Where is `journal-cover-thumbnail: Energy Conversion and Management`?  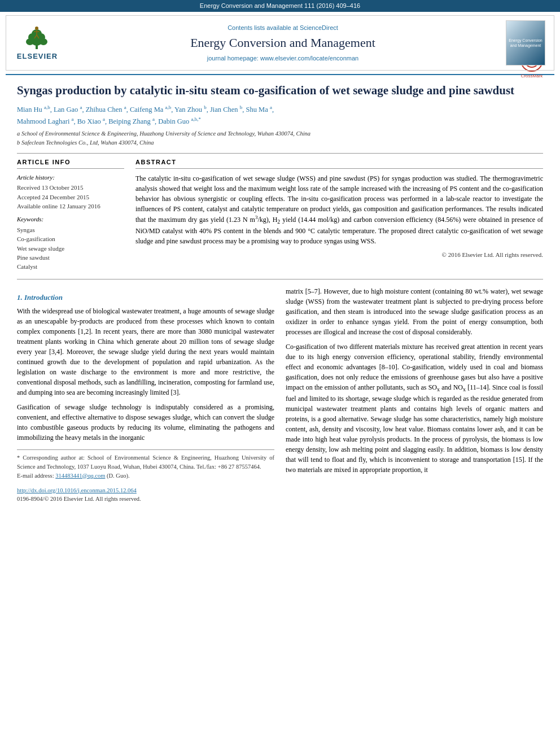 journal-cover-thumbnail: Energy Conversion and Management is located at coordinates (526, 43).